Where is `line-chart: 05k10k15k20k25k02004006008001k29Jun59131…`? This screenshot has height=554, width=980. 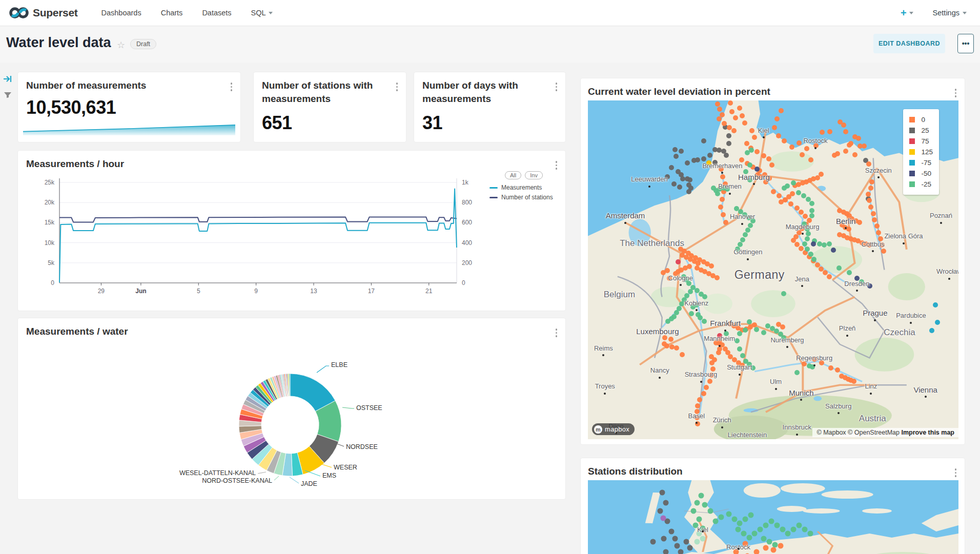
line-chart: 05k10k15k20k25k02004006008001k29Jun59131… is located at coordinates (292, 237).